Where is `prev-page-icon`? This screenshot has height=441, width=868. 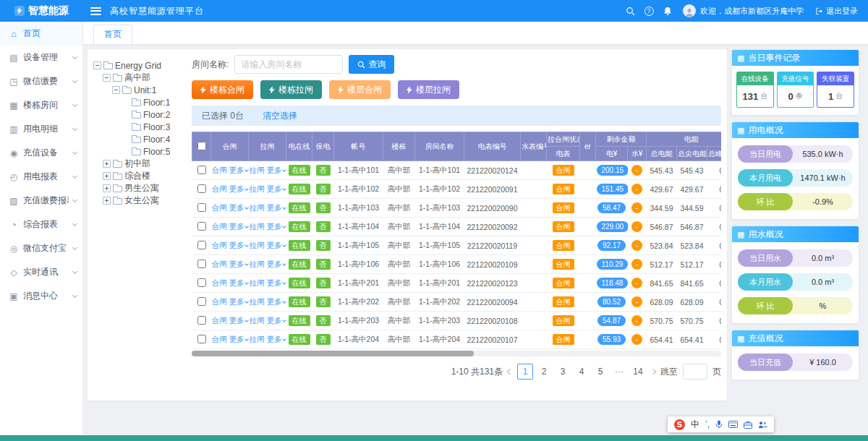
prev-page-icon is located at coordinates (510, 372).